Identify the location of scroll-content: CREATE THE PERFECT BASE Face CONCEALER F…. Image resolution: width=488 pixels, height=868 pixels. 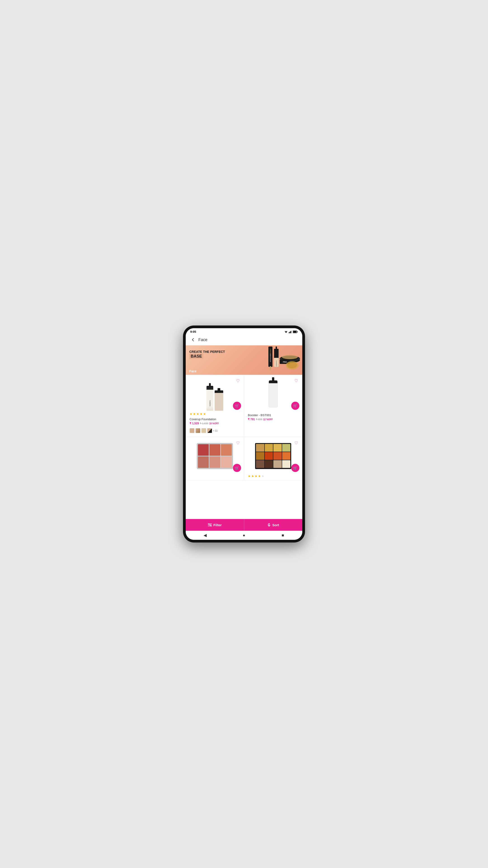
(244, 432).